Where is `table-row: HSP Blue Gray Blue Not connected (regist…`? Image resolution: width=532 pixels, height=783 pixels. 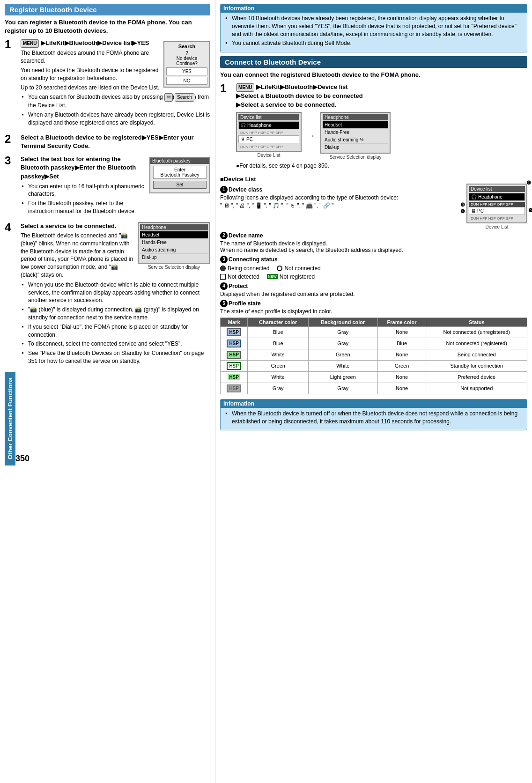 table-row: HSP Blue Gray Blue Not connected (regist… is located at coordinates (374, 343).